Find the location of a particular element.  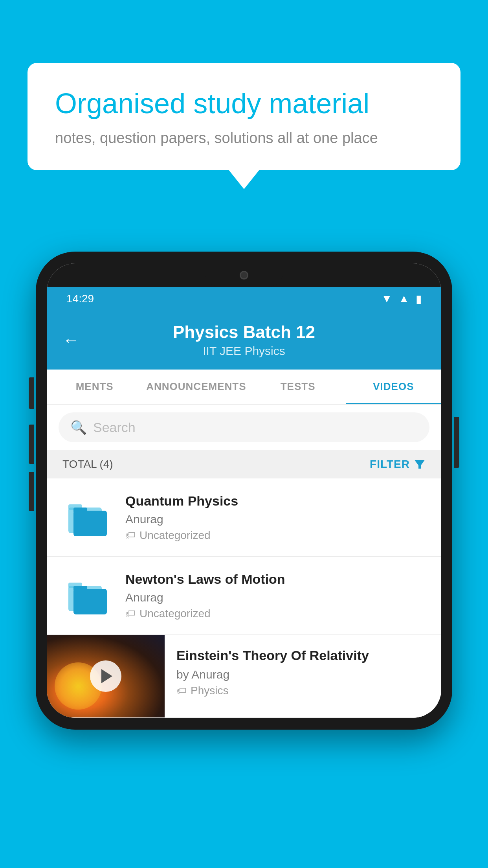

total-count: TOTAL (4) is located at coordinates (88, 464).